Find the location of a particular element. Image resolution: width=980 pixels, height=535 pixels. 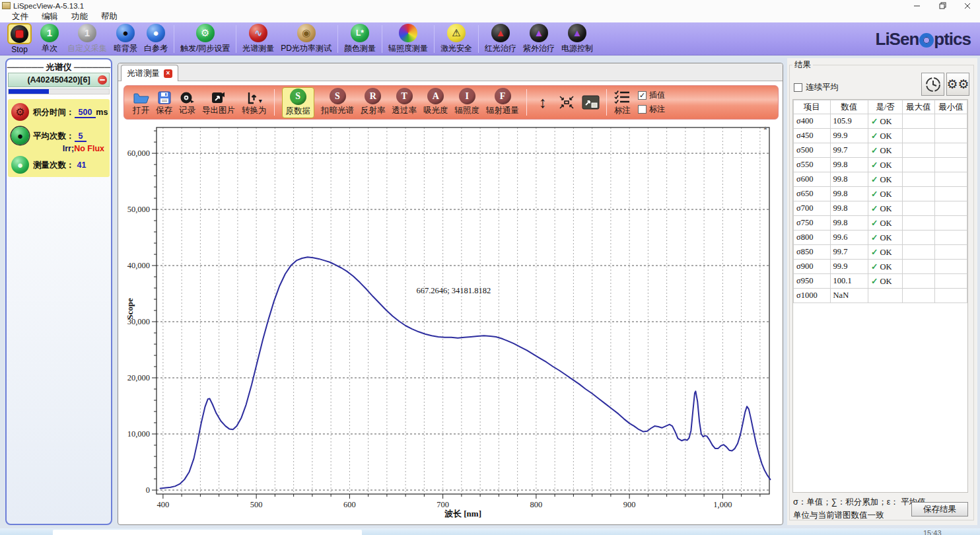

convert-to-label: 转换为 is located at coordinates (254, 111).